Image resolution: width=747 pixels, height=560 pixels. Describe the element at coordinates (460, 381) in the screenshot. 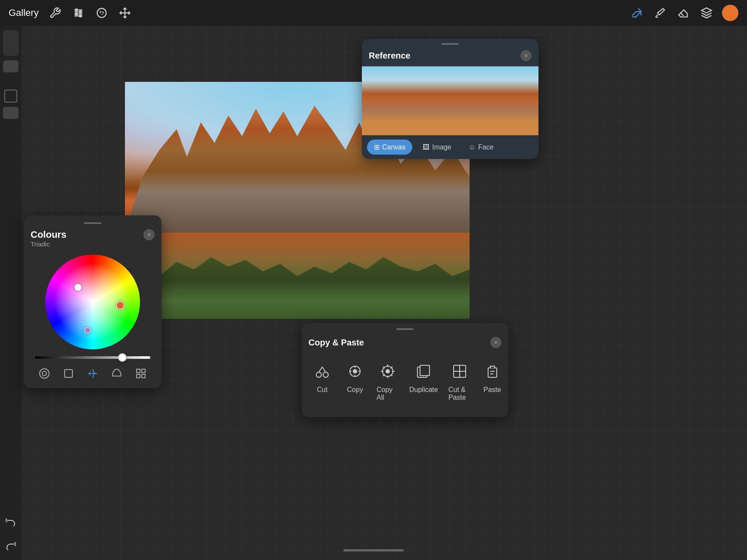

I see `cut-paste-button: Cut & Paste` at that location.